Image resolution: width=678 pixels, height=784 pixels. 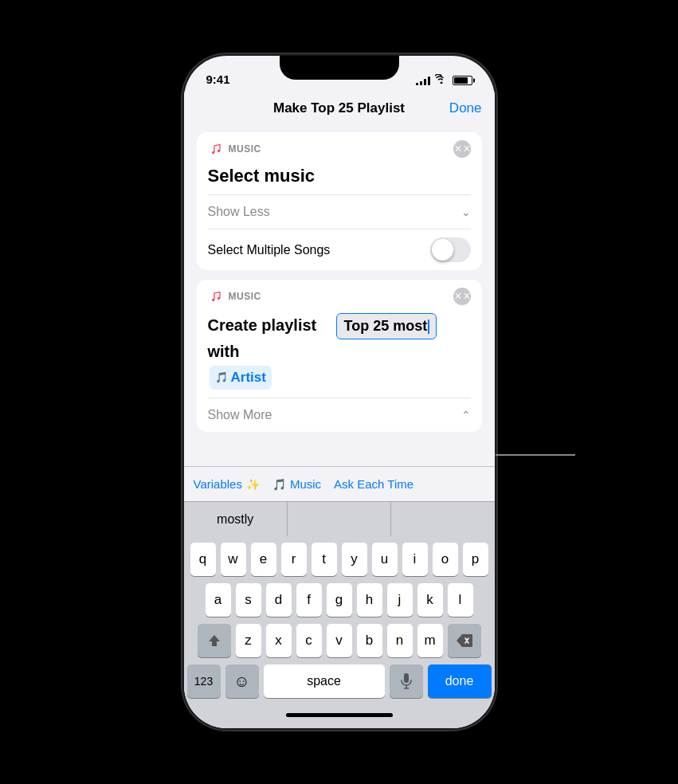 What do you see at coordinates (445, 559) in the screenshot?
I see `key-o: o` at bounding box center [445, 559].